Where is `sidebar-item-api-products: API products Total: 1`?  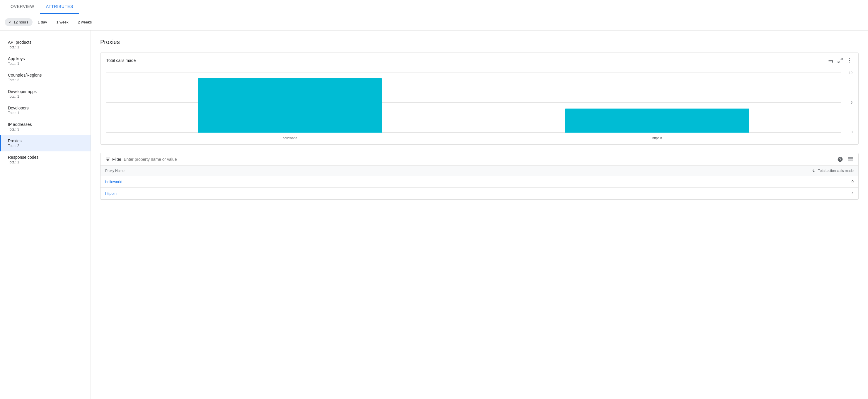 sidebar-item-api-products: API products Total: 1 is located at coordinates (45, 45).